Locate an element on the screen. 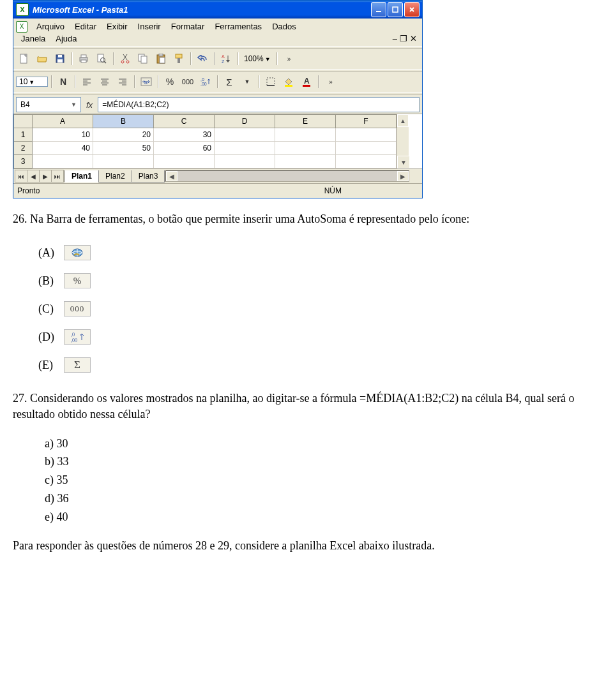 The image size is (613, 700). sheet-tab-plan2: Plan2 is located at coordinates (115, 176).